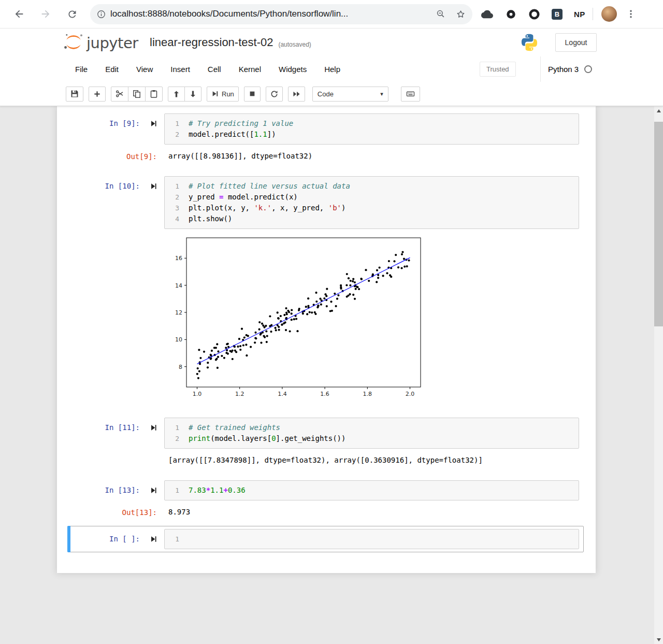  Describe the element at coordinates (221, 208) in the screenshot. I see `code-token: plt.plot(x, y,` at that location.